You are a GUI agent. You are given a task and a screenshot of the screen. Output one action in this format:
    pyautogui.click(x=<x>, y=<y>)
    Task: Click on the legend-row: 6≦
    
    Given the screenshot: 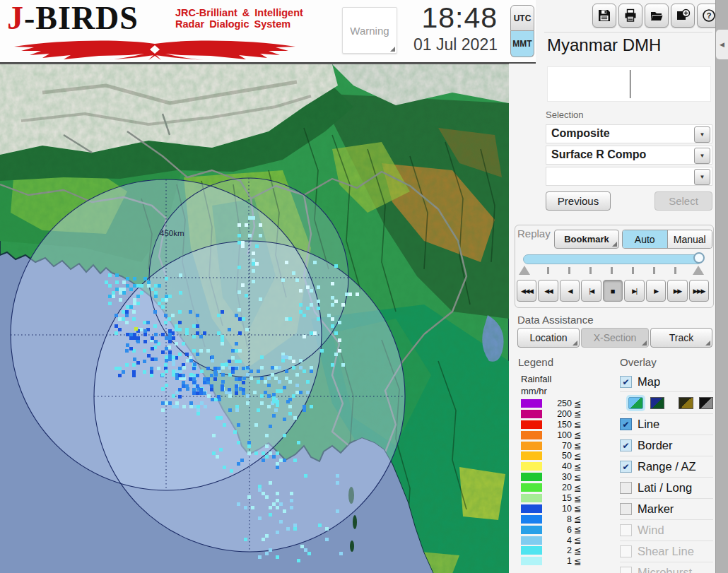 What is the action you would take?
    pyautogui.click(x=551, y=530)
    